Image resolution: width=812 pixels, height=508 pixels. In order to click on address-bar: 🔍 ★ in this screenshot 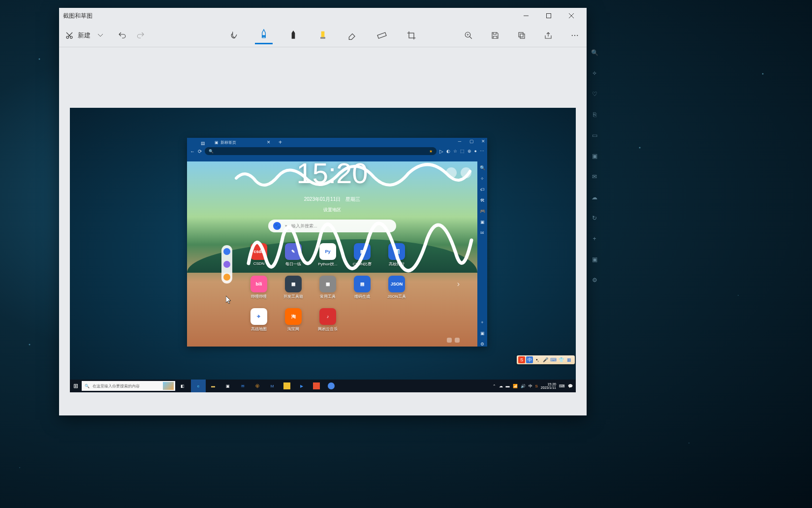, I will do `click(321, 151)`.